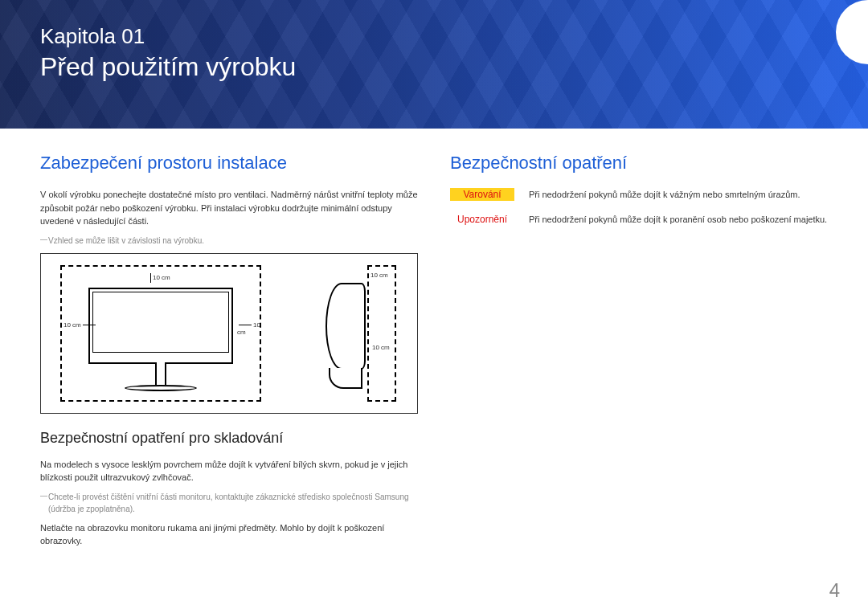  Describe the element at coordinates (834, 591) in the screenshot. I see `page-number: 4` at that location.